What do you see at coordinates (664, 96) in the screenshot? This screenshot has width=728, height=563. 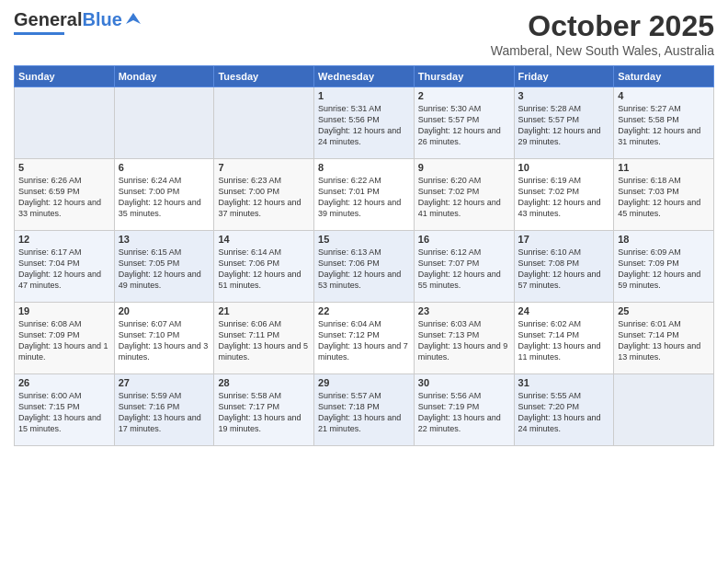 I see `day-number: 4` at bounding box center [664, 96].